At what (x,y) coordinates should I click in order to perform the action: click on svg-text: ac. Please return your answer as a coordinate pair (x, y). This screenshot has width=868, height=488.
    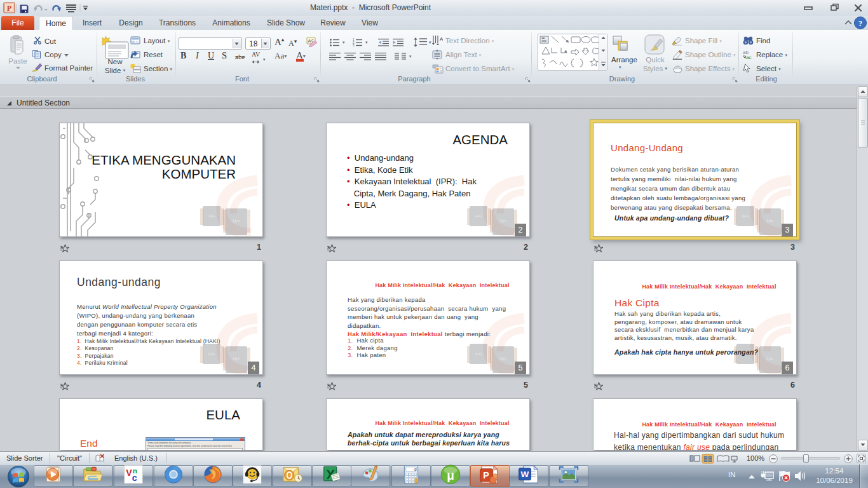
    Looking at the image, I should click on (749, 57).